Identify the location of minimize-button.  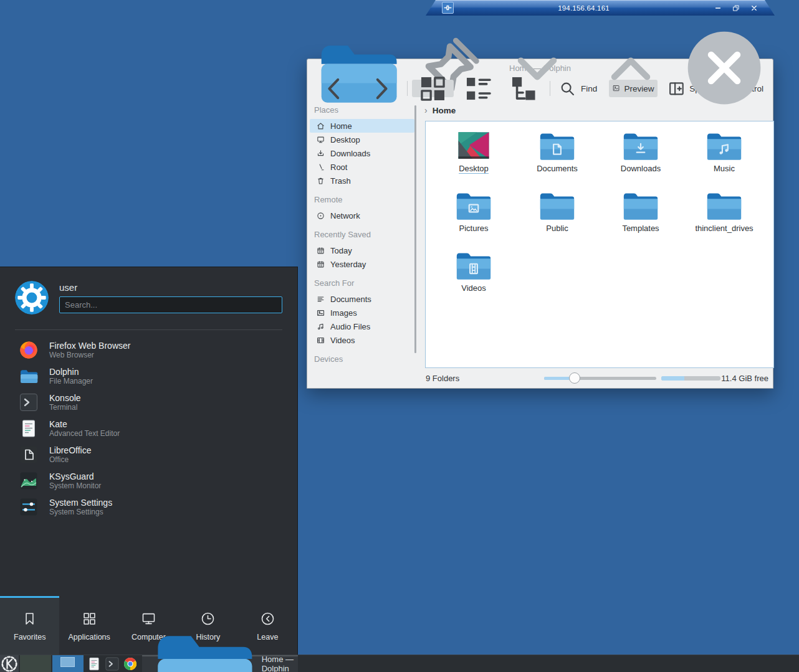
(718, 8).